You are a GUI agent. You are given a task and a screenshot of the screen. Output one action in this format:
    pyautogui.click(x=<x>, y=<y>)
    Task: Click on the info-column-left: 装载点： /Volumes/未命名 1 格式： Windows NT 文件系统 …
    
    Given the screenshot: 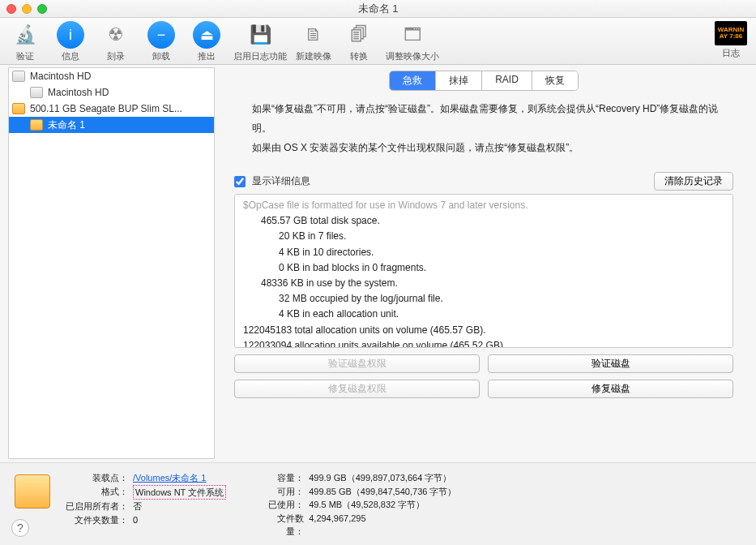 What is the action you would take?
    pyautogui.click(x=144, y=504)
    